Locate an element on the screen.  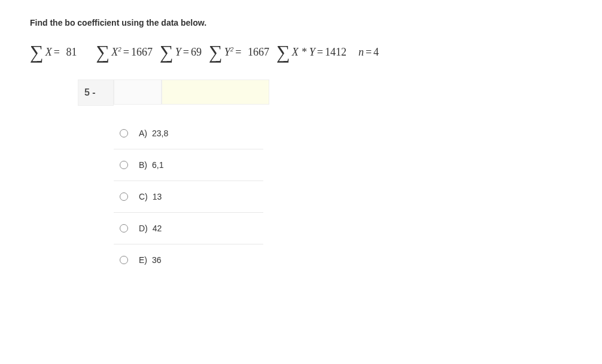
option-letter: B) is located at coordinates (143, 165).